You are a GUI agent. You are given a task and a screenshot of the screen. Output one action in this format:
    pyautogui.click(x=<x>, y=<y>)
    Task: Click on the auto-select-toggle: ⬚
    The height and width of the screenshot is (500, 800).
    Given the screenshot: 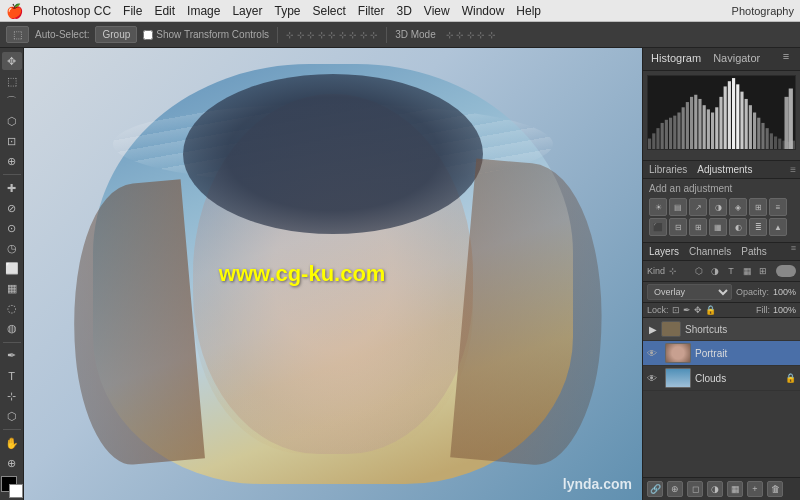 What is the action you would take?
    pyautogui.click(x=18, y=34)
    